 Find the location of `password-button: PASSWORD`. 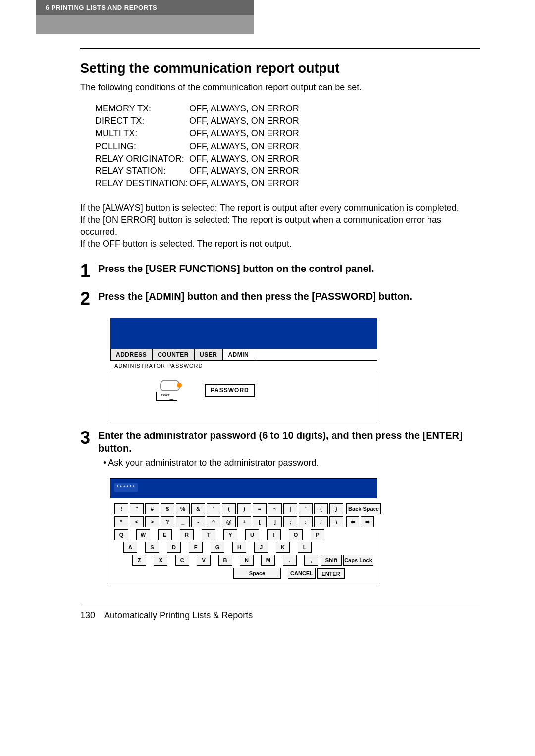

password-button: PASSWORD is located at coordinates (230, 390).